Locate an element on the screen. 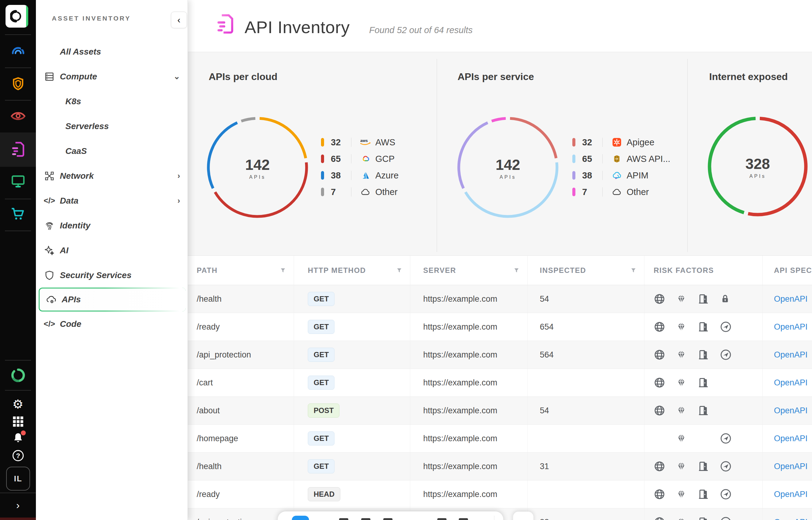  orca-logo is located at coordinates (17, 16).